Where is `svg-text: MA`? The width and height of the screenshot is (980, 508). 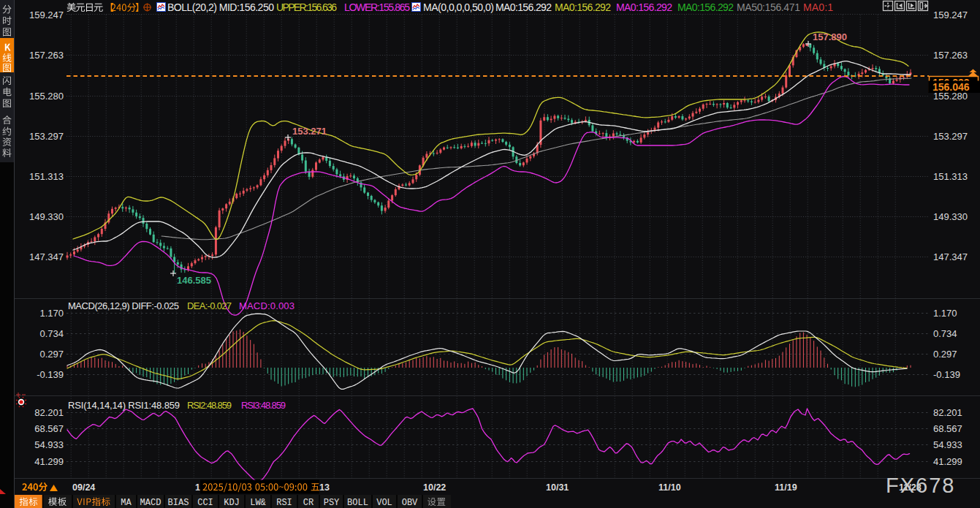 svg-text: MA is located at coordinates (126, 503).